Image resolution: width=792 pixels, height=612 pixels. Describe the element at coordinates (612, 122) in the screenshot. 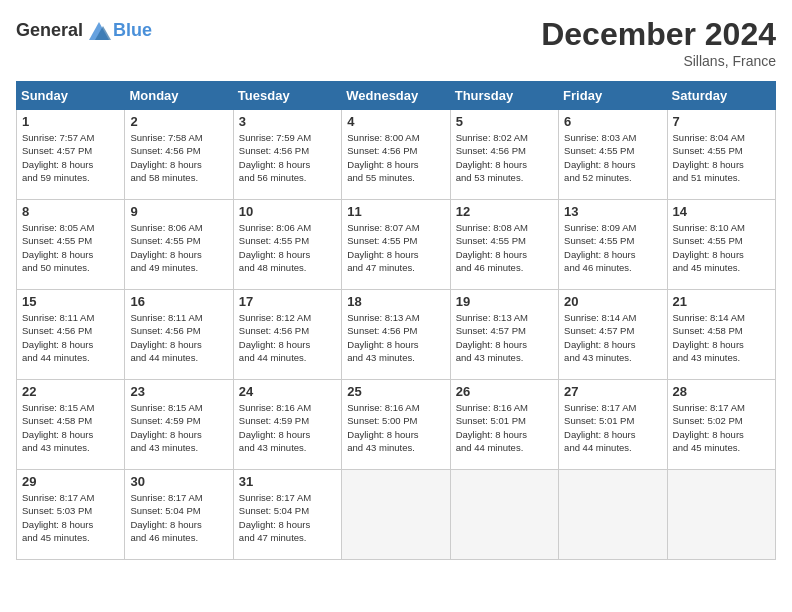

I see `day-number: 6` at that location.